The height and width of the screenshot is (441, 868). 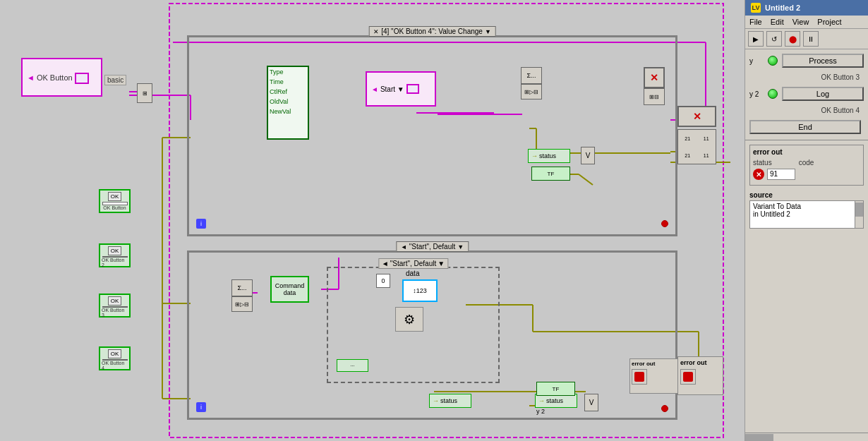 I want to click on ok-btn-inner-2: OK, so click(x=115, y=251).